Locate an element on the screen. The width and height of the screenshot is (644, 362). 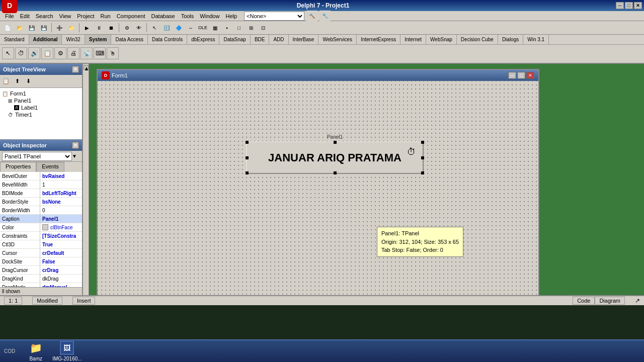
prop-bevelouter: BevelOuter bvRaised is located at coordinates (41, 176).